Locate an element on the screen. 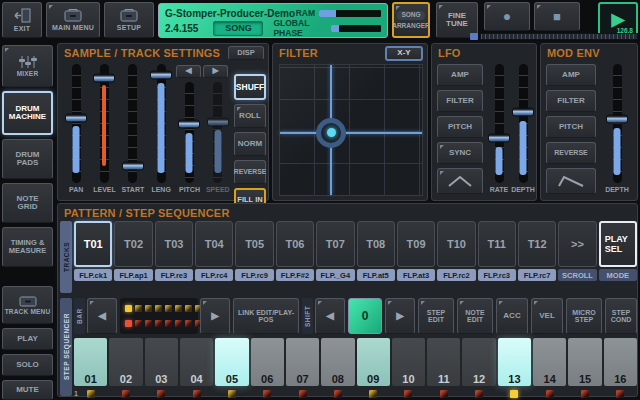 This screenshot has height=400, width=640. mod-env-shape-button is located at coordinates (571, 181).